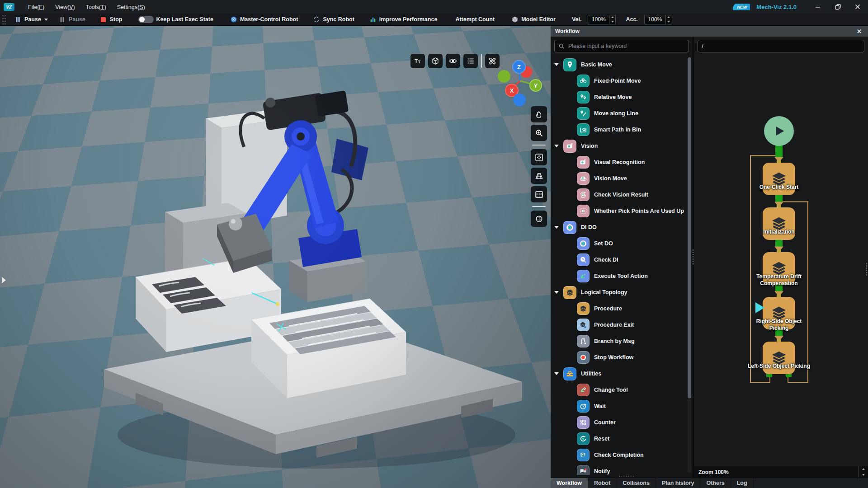 The width and height of the screenshot is (868, 488). I want to click on category-basic-move: Basic Move, so click(619, 65).